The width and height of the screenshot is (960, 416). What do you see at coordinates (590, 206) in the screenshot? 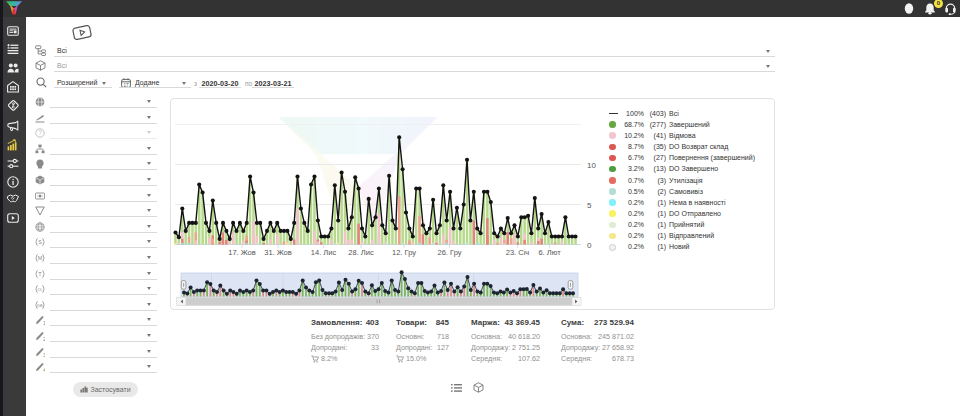
I see `svg-text: 5` at bounding box center [590, 206].